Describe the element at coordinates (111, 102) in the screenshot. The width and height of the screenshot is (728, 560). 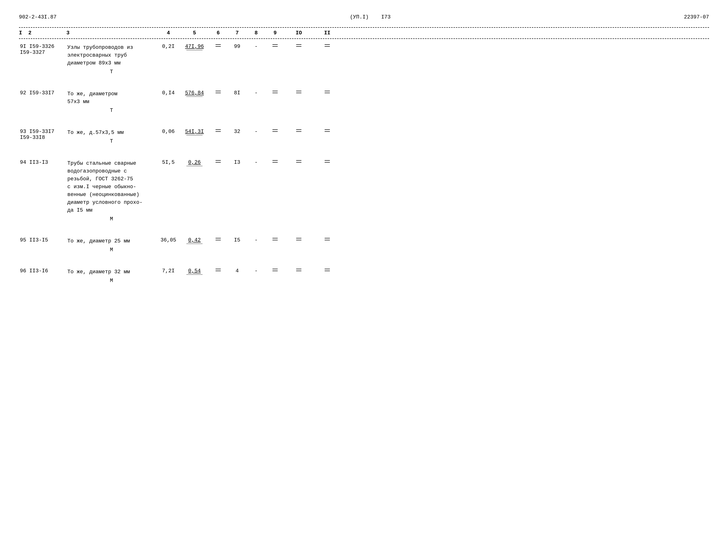
I see `row-description: То же, диаметром 57х3 ммТ` at that location.